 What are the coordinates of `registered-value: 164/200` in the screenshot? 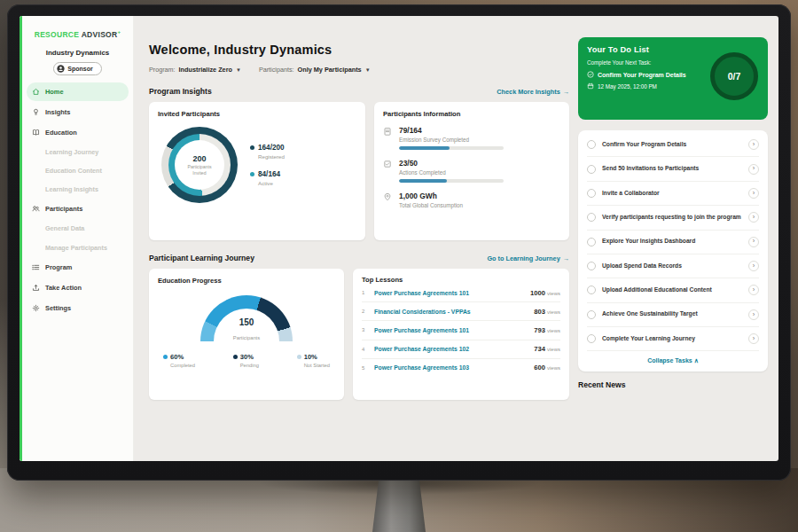 It's located at (271, 147).